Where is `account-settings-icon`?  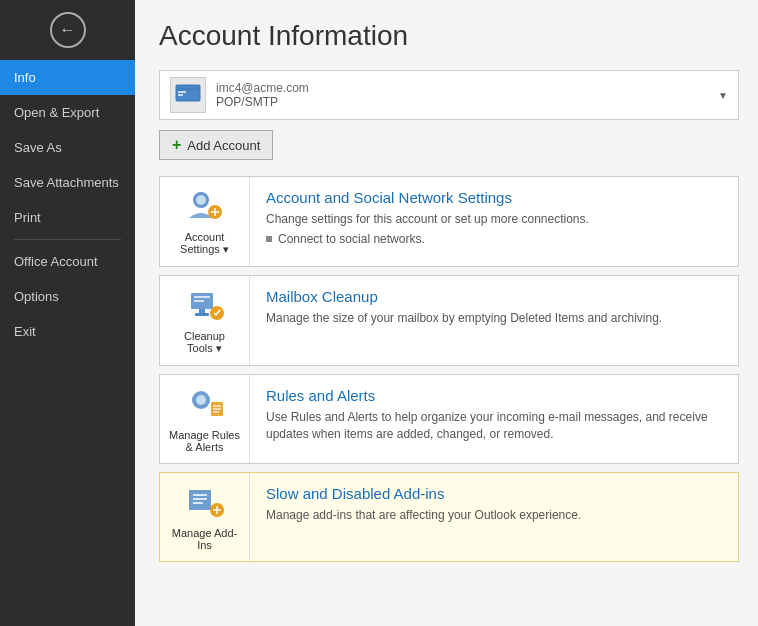 account-settings-icon is located at coordinates (205, 206).